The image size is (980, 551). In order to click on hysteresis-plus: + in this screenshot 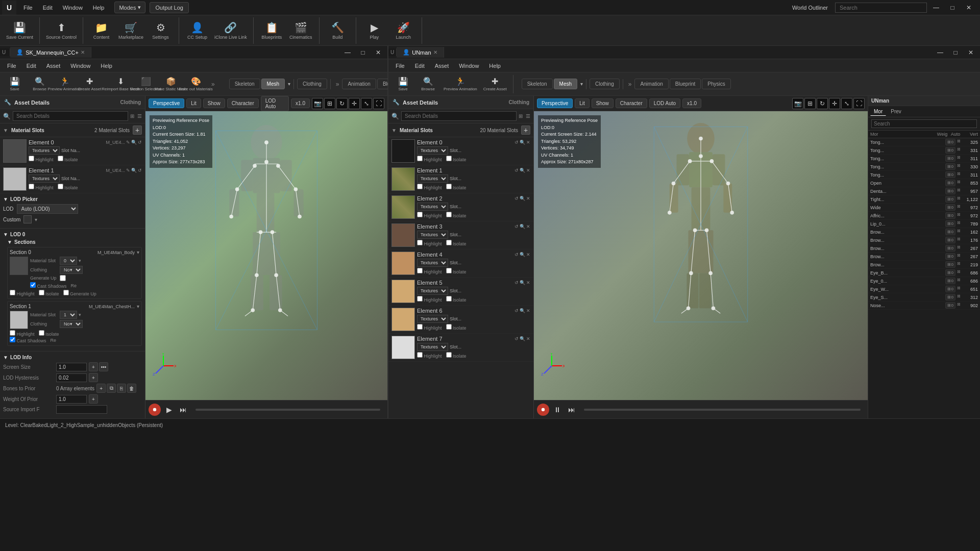, I will do `click(93, 378)`.